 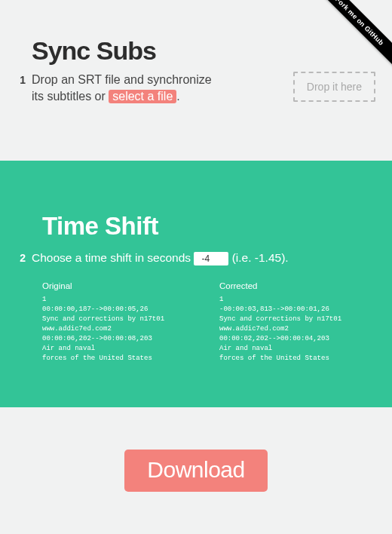 What do you see at coordinates (121, 323) in the screenshot?
I see `preview-original-column: Original 1 00:00:00,187-->00:00:05,26 Sy…` at bounding box center [121, 323].